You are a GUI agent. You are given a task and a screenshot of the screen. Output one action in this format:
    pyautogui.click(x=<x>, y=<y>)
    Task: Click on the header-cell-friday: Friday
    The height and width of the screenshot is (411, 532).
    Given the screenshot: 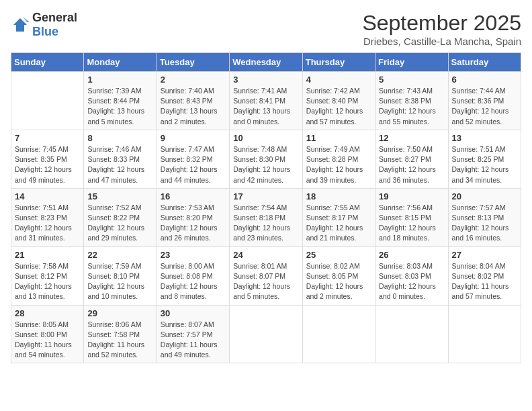 What is the action you would take?
    pyautogui.click(x=412, y=62)
    